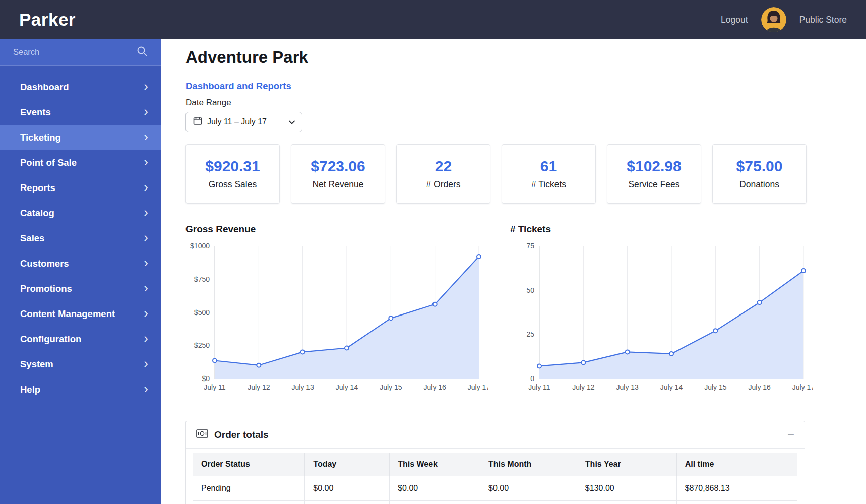  What do you see at coordinates (435, 489) in the screenshot?
I see `cell-this-week: $0.00` at bounding box center [435, 489].